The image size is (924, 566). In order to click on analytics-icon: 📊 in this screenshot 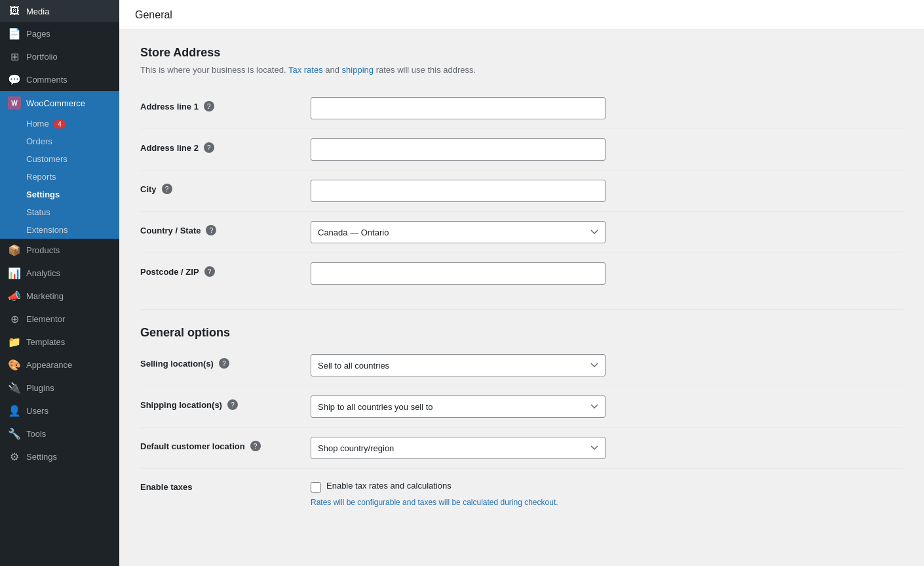, I will do `click(14, 273)`.